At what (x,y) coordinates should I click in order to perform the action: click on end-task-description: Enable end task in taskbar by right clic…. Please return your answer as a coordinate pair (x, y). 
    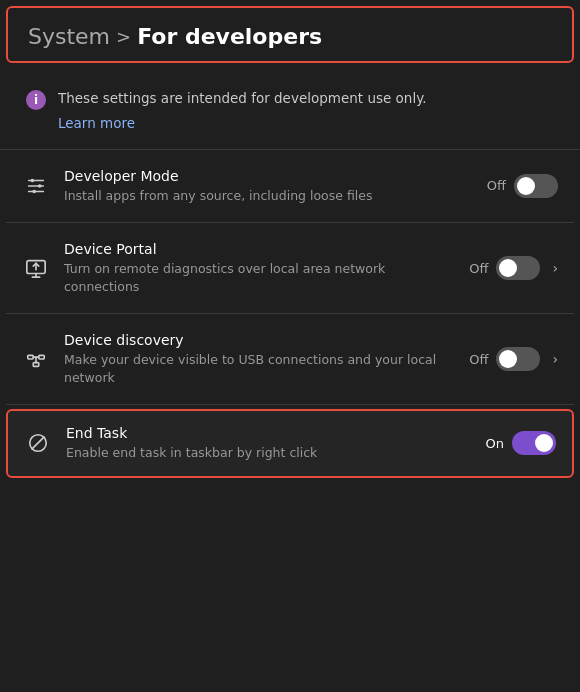
    Looking at the image, I should click on (269, 453).